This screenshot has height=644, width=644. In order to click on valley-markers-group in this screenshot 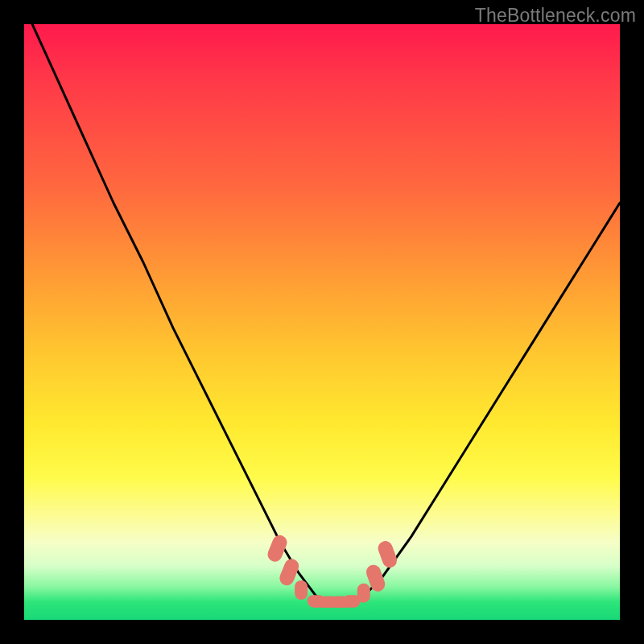, I will do `click(332, 570)`.